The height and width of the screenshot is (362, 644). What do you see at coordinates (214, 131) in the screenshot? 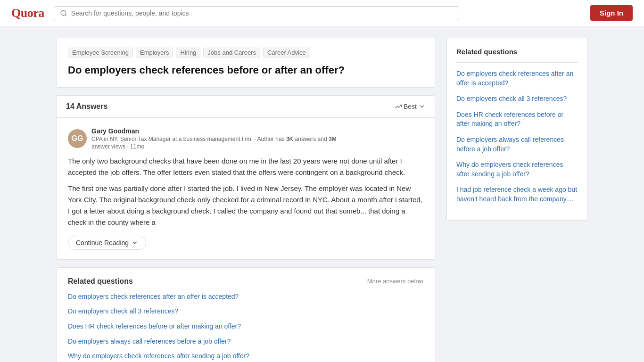
I see `author-name: Gary Goodman` at bounding box center [214, 131].